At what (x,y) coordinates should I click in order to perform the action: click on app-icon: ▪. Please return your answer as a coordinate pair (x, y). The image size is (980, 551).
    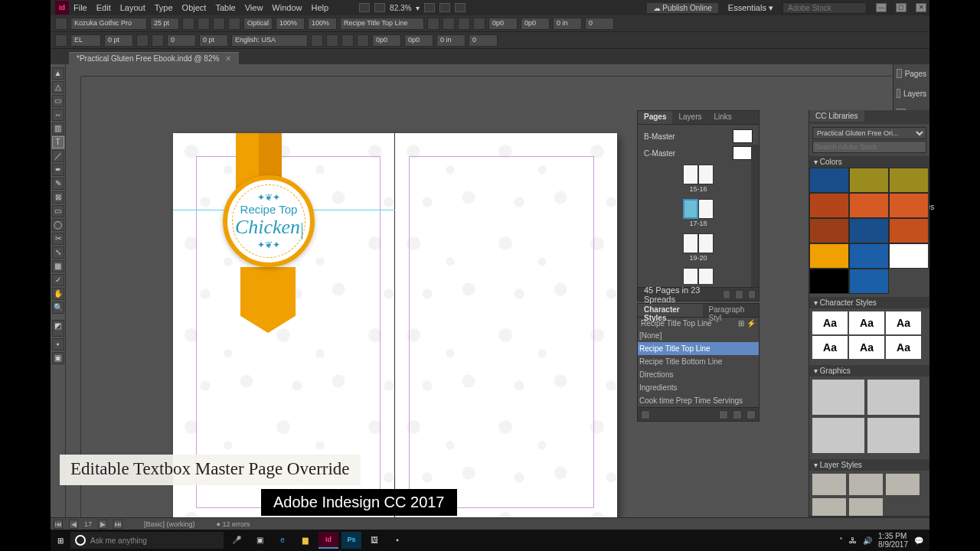
    Looking at the image, I should click on (397, 540).